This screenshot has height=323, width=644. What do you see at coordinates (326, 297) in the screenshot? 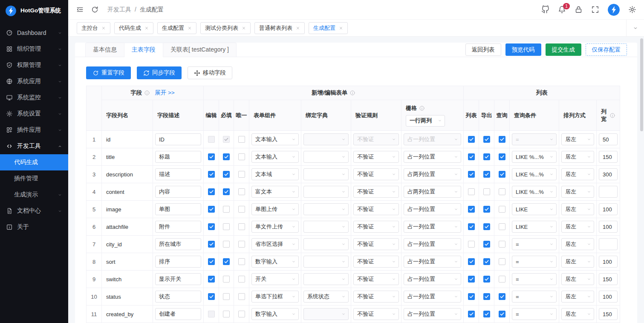
I see `dict-select: 系统状态` at bounding box center [326, 297].